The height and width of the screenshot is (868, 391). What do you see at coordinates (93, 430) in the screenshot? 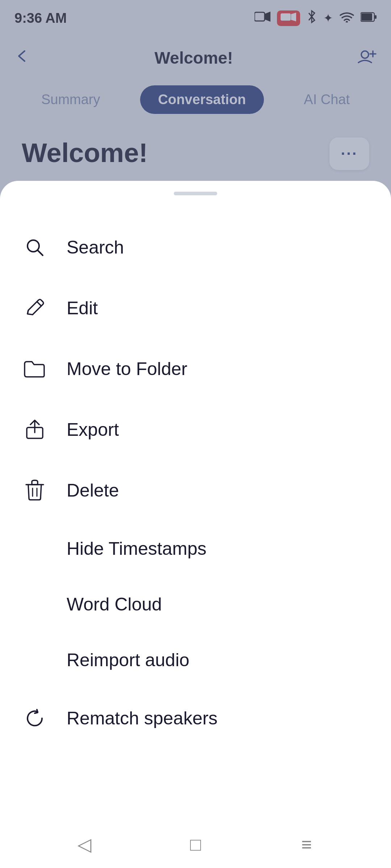
I see `export-label: Export` at bounding box center [93, 430].